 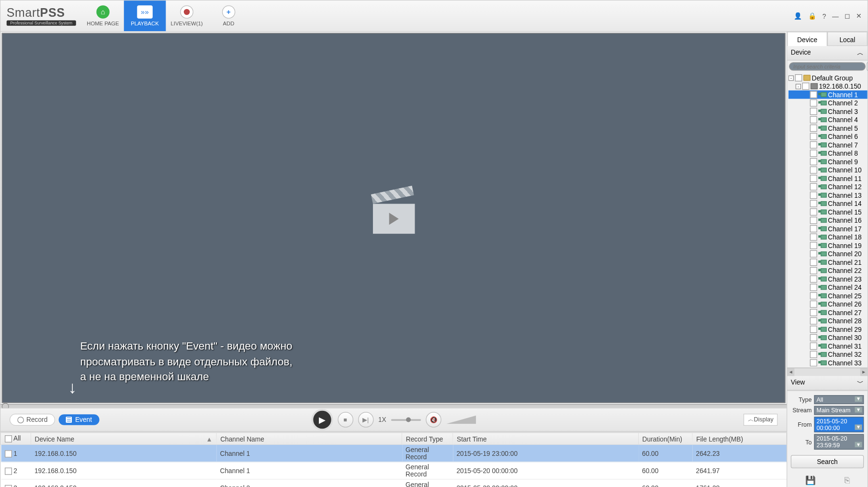 What do you see at coordinates (828, 153) in the screenshot?
I see `tree-item: Channel 8` at bounding box center [828, 153].